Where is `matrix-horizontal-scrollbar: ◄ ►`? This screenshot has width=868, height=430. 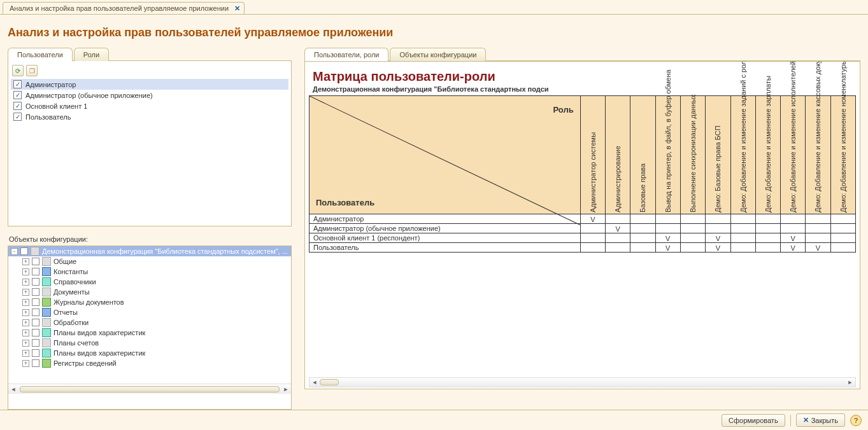
matrix-horizontal-scrollbar: ◄ ► is located at coordinates (582, 382).